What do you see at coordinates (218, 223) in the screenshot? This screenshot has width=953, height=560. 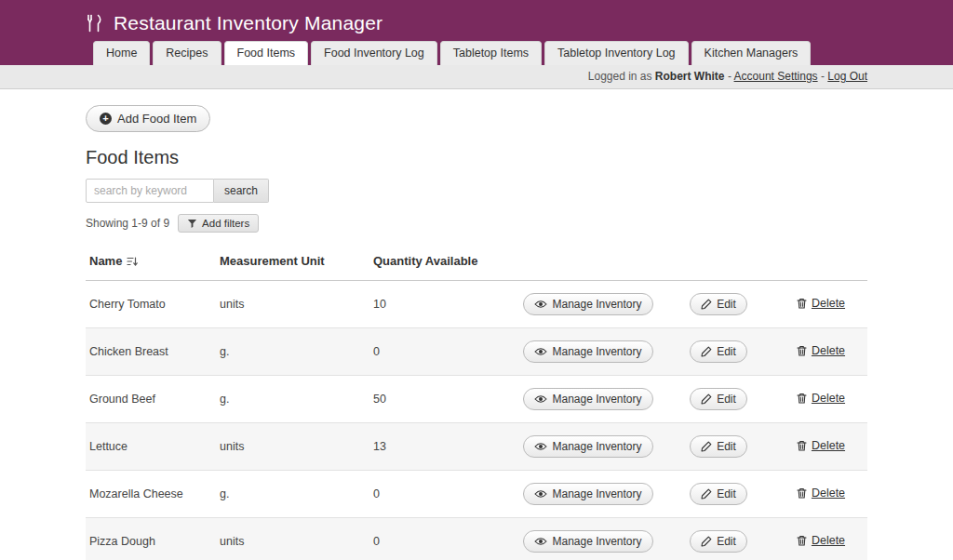 I see `add-filters-button: Add filters` at bounding box center [218, 223].